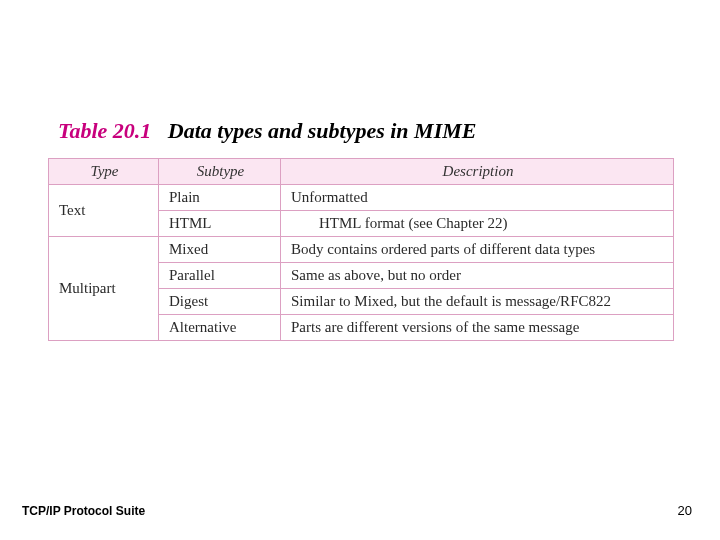  Describe the element at coordinates (685, 510) in the screenshot. I see `page-number: 20` at that location.